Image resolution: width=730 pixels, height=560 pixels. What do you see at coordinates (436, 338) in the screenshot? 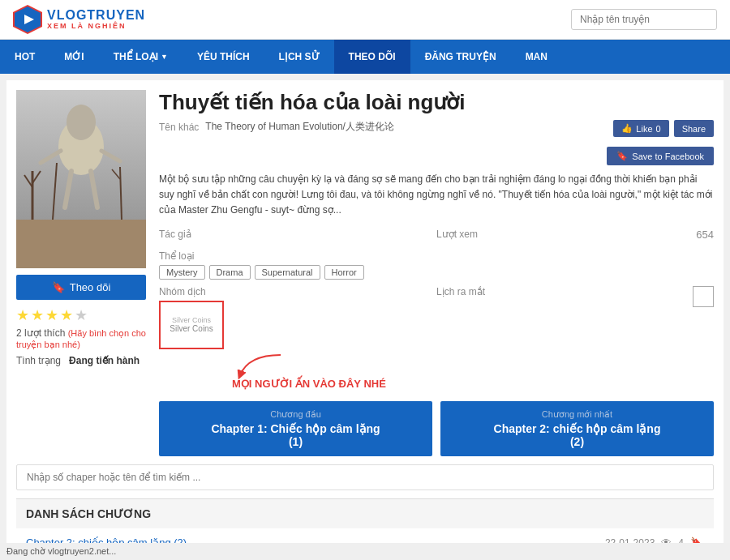
I see `translator-release-row: Nhóm dịch Silver Coins Silver Coins` at bounding box center [436, 338].